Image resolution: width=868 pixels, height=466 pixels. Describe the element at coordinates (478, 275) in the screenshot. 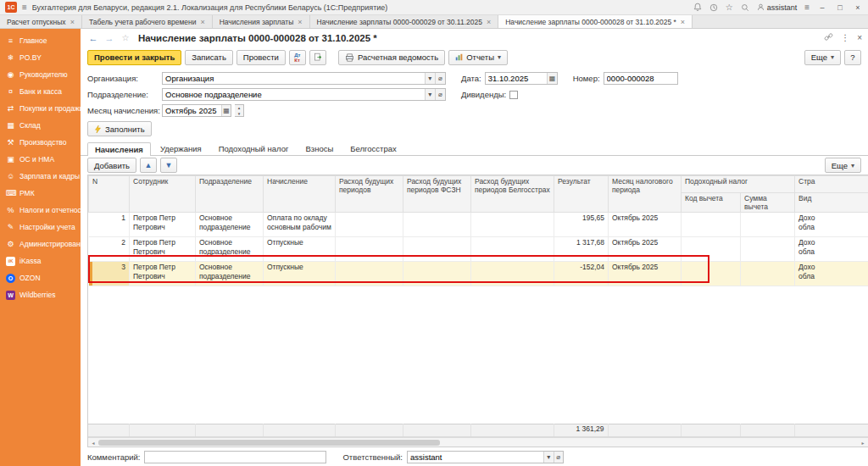

I see `table-row-selected: 3 Петров Петр Петрович Основное подразде…` at that location.